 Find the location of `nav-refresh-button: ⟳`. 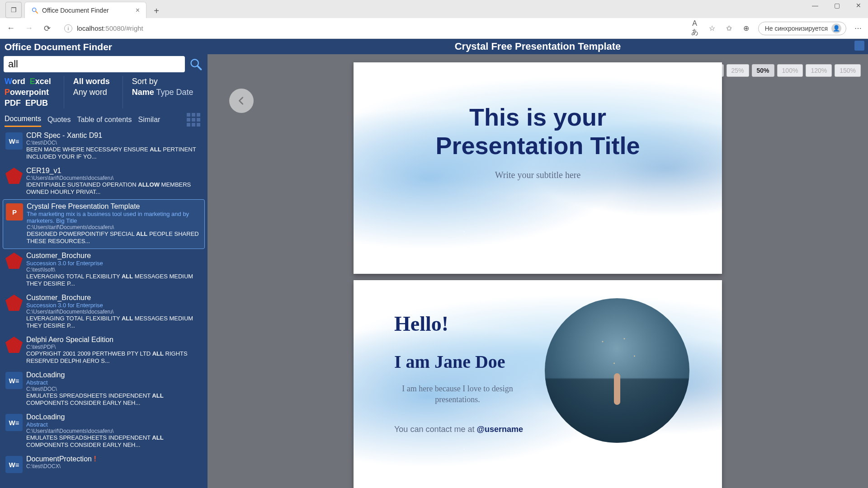

nav-refresh-button: ⟳ is located at coordinates (47, 28).